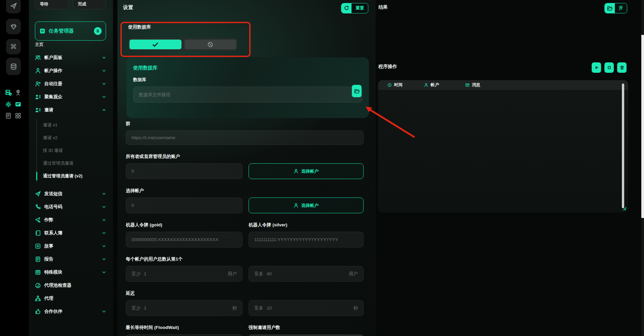  Describe the element at coordinates (73, 151) in the screenshot. I see `submenu-invite-by-id: 按 ID 邀请` at that location.